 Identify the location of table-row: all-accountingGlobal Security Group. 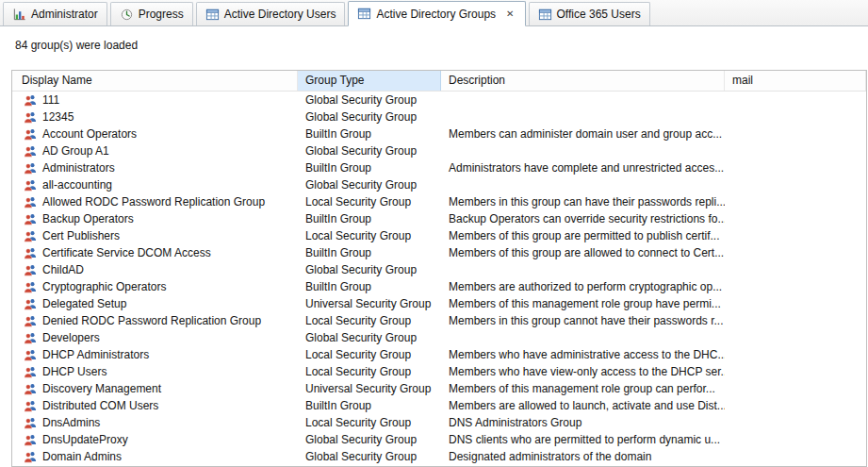
(439, 185).